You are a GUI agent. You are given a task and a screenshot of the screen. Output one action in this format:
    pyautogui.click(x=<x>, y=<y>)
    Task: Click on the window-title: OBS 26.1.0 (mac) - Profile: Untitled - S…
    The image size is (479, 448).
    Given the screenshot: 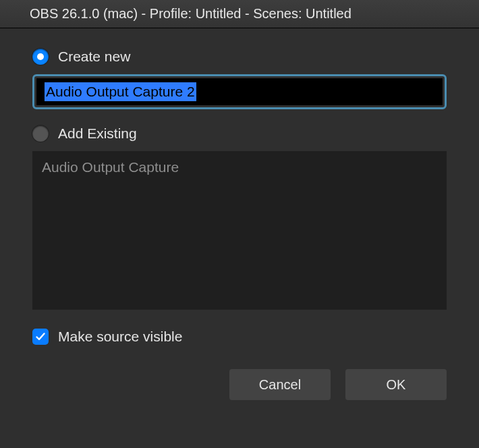 What is the action you would take?
    pyautogui.click(x=190, y=13)
    